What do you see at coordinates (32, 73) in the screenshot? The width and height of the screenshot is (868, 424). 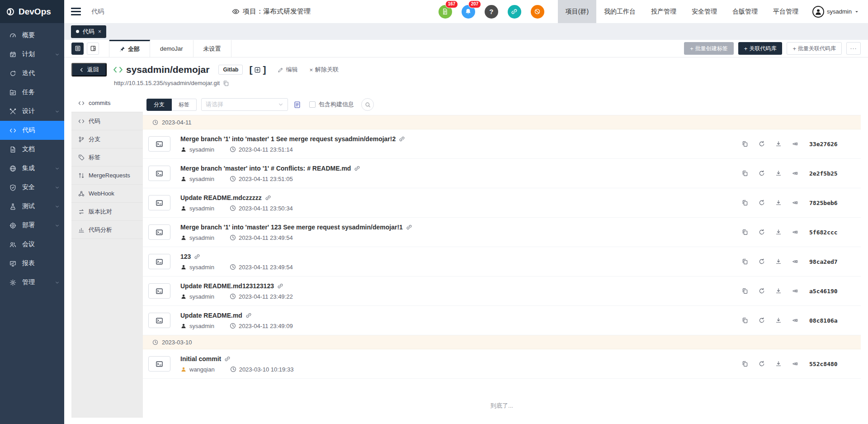 I see `sidebar-item-iteration: 迭代` at bounding box center [32, 73].